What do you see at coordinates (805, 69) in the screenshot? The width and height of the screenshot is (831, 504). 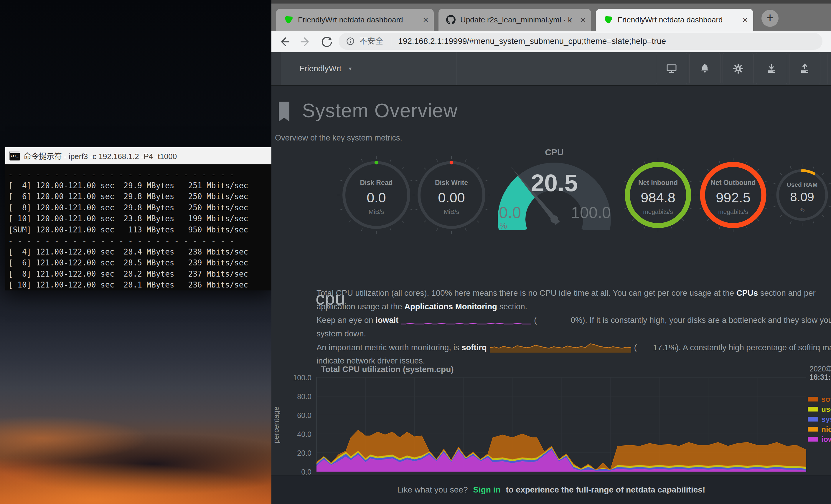 I see `upload-icon` at bounding box center [805, 69].